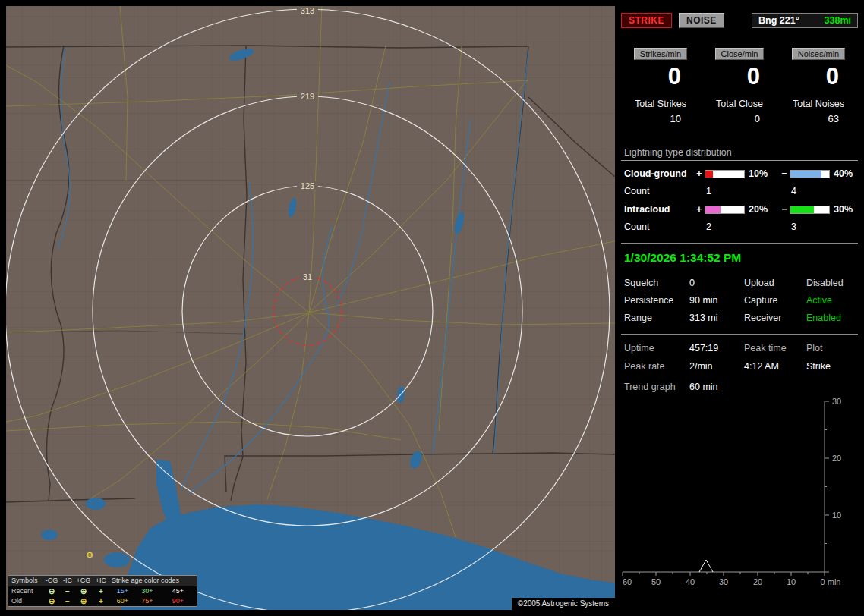  What do you see at coordinates (739, 254) in the screenshot?
I see `date-time-display: 1/30/2026 1:34:52 PM` at bounding box center [739, 254].